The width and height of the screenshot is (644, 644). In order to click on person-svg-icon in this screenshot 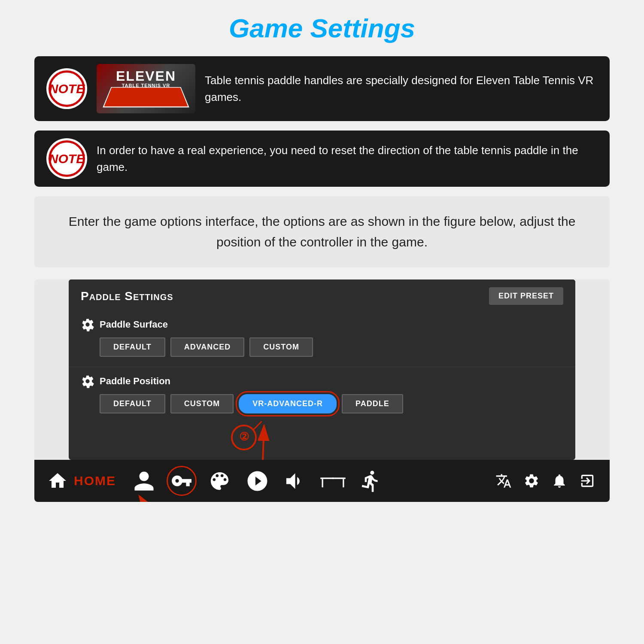, I will do `click(144, 481)`.